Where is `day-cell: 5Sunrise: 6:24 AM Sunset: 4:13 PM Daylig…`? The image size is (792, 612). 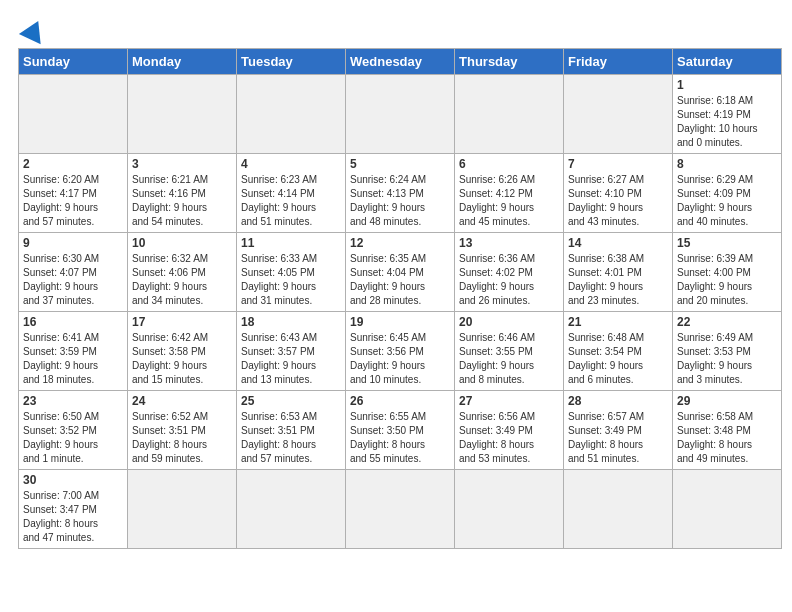
day-cell: 5Sunrise: 6:24 AM Sunset: 4:13 PM Daylig… is located at coordinates (400, 194).